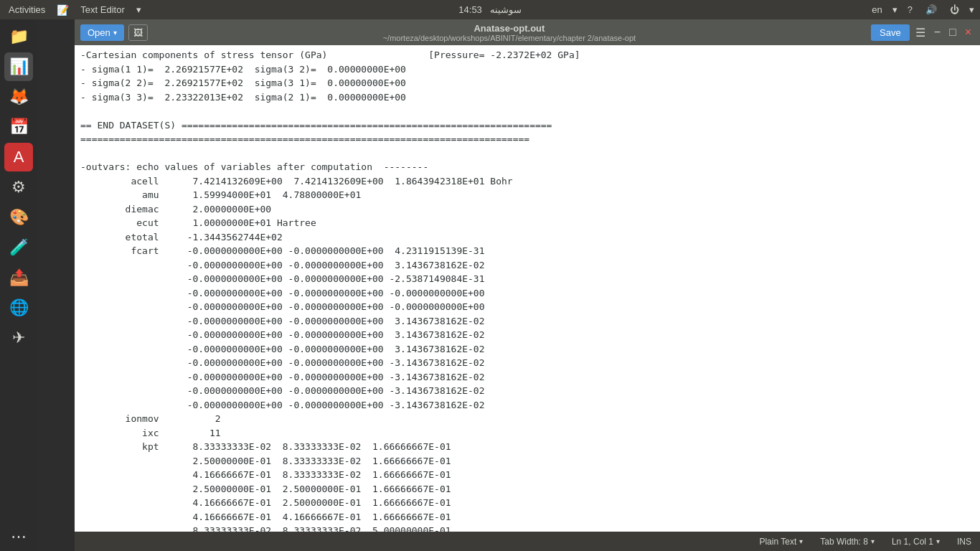  What do you see at coordinates (923, 33) in the screenshot?
I see `titlebar-right: Save ☰ − □ ×` at bounding box center [923, 33].